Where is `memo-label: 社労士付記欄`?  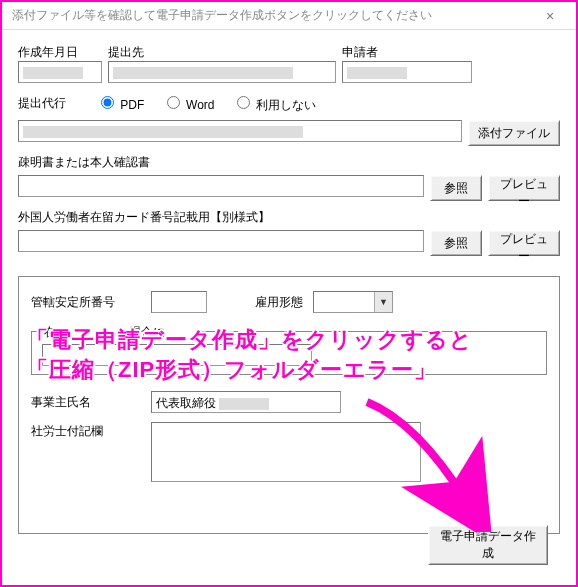
memo-label: 社労士付記欄 is located at coordinates (86, 432).